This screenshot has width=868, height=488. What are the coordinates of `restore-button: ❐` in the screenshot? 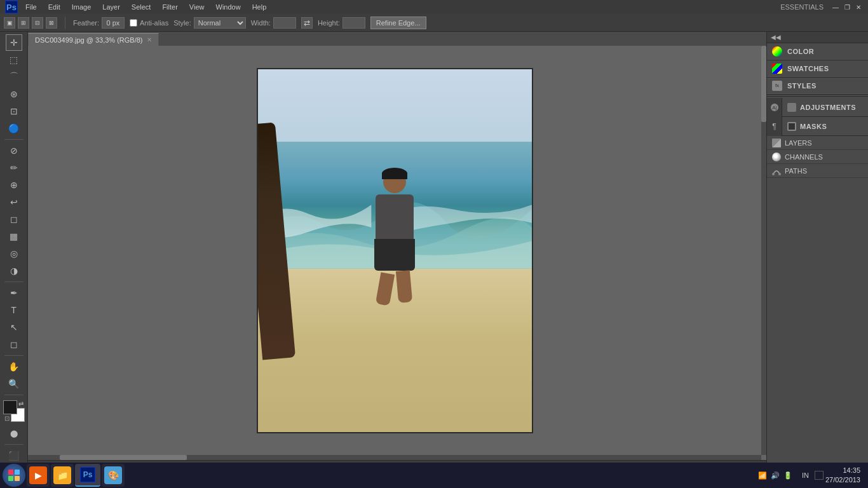 It's located at (847, 7).